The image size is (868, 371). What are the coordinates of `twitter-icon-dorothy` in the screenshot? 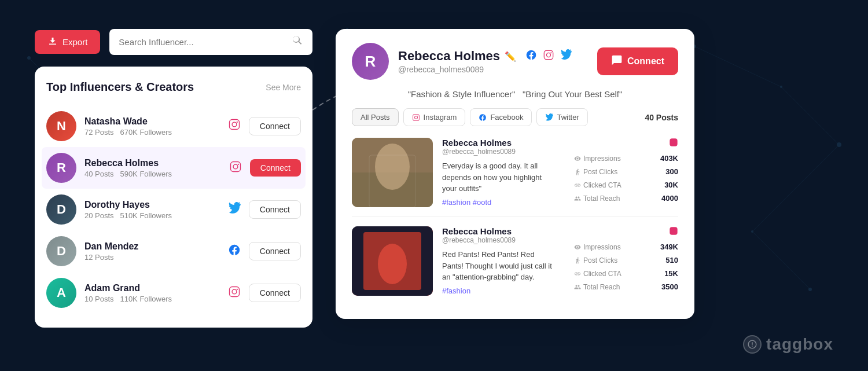 It's located at (234, 210).